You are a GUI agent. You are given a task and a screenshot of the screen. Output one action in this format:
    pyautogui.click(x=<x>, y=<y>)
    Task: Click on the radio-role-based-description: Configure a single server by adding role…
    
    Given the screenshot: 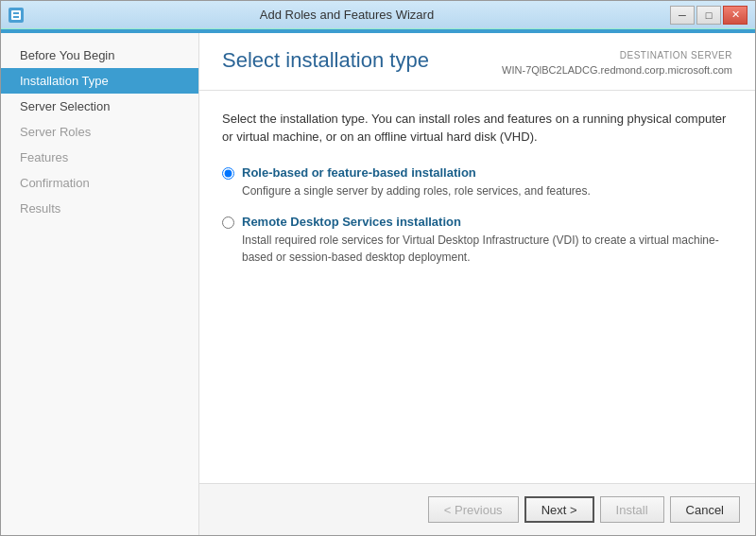 What is the action you would take?
    pyautogui.click(x=488, y=191)
    